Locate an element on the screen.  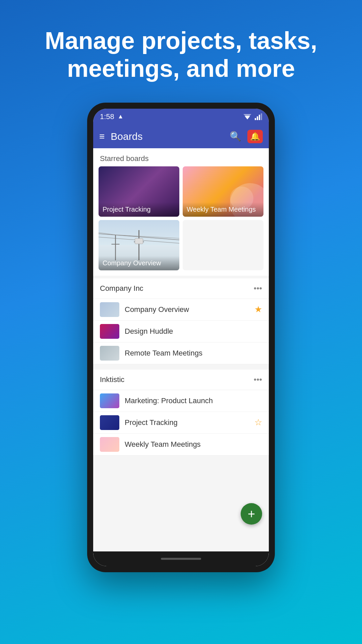
board-thumb-design-huddle is located at coordinates (110, 331).